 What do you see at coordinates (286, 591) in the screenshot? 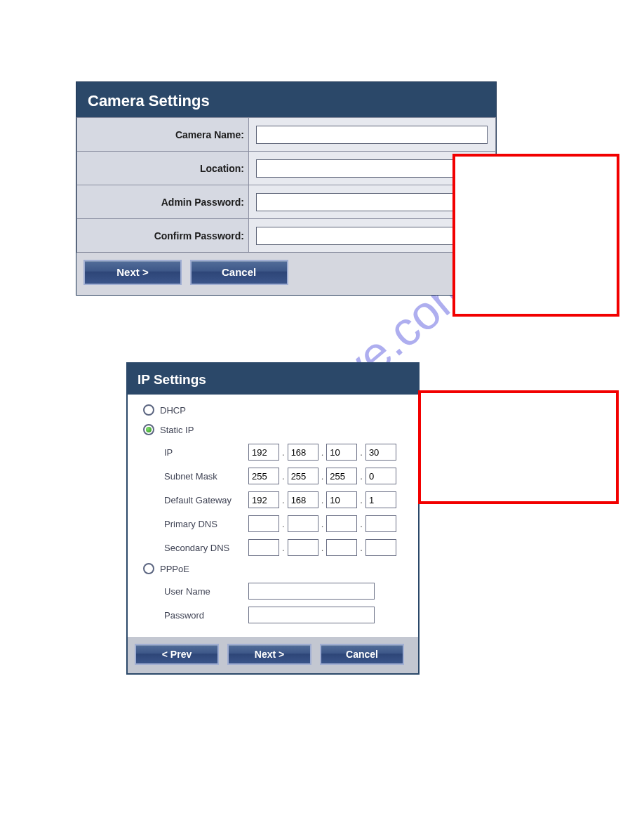
I see `row-pppoe-username: User Name` at bounding box center [286, 591].